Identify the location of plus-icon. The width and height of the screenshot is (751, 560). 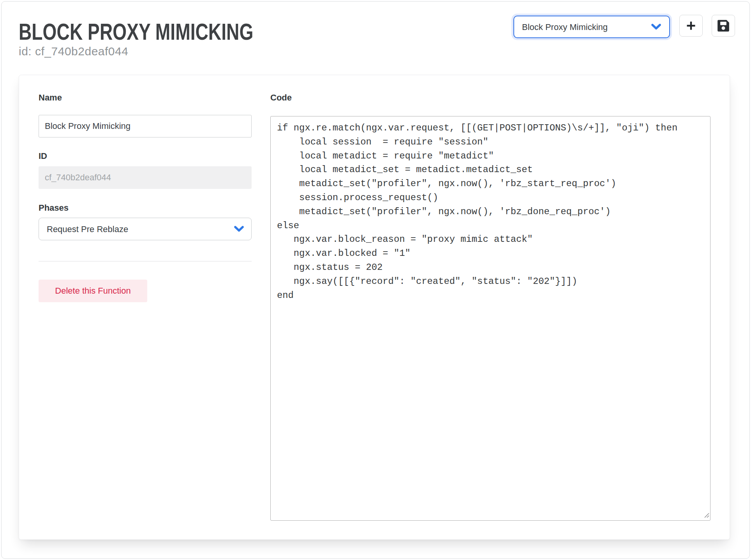
(691, 26).